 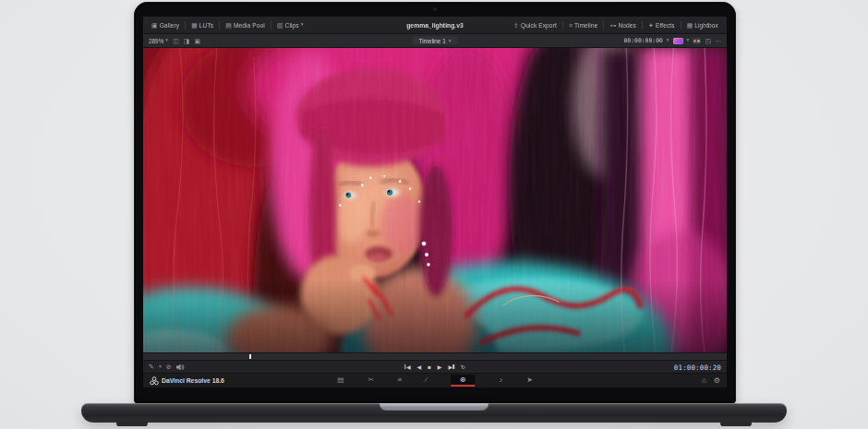 What do you see at coordinates (400, 380) in the screenshot?
I see `tab-edit: ≡` at bounding box center [400, 380].